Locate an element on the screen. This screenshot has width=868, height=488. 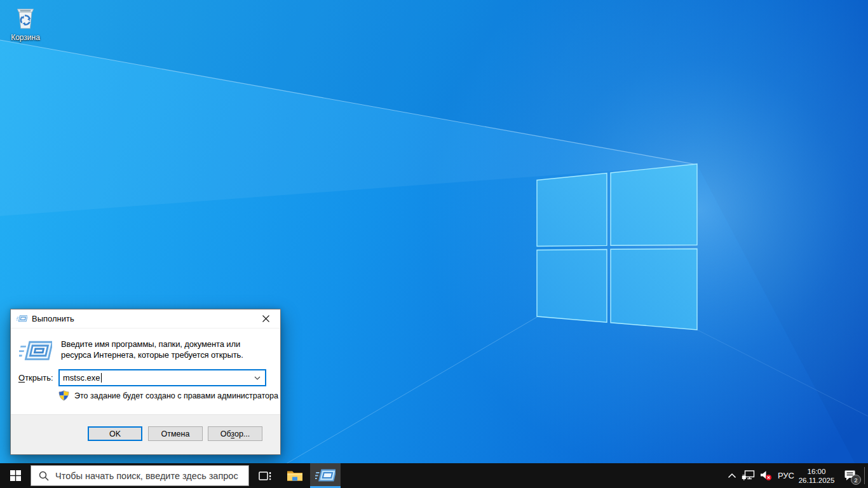
clock: 16:00 26.11.2025 is located at coordinates (817, 475).